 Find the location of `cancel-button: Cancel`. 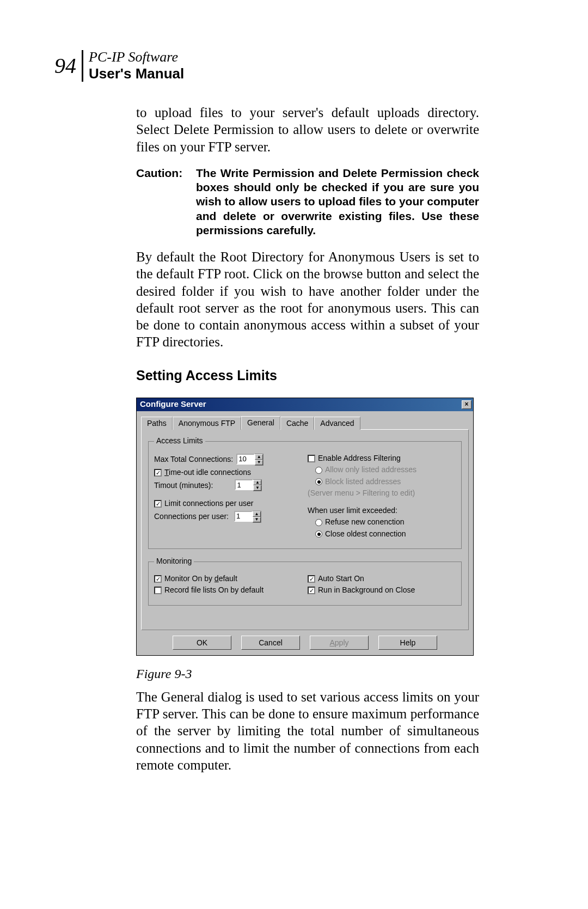

cancel-button: Cancel is located at coordinates (271, 643).